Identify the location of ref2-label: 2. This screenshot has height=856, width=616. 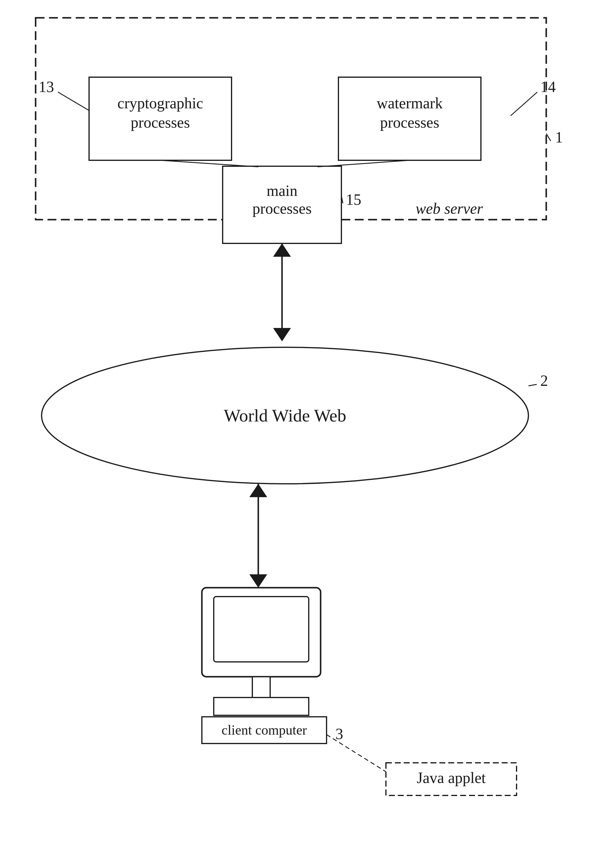
(544, 380).